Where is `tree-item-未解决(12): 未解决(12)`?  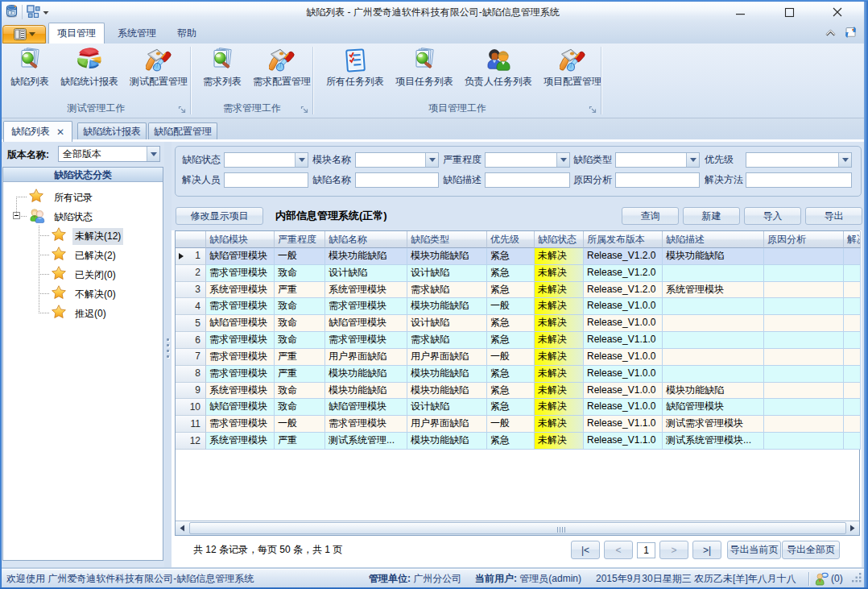
tree-item-未解决(12): 未解决(12) is located at coordinates (83, 235).